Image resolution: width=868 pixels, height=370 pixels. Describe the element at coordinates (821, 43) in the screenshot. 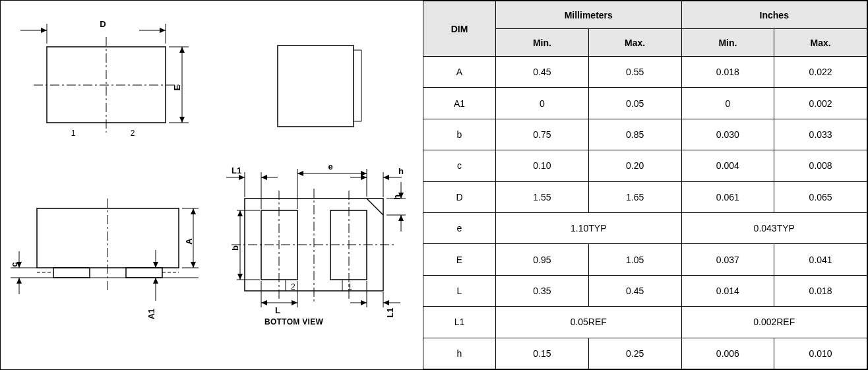

I see `th-in-max: Max.` at that location.